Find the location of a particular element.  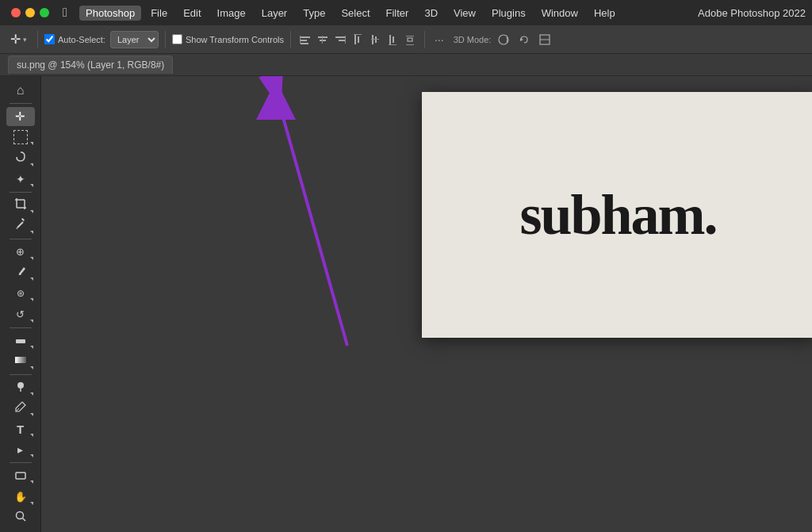

move-icon-chevron: ▾ is located at coordinates (25, 40).